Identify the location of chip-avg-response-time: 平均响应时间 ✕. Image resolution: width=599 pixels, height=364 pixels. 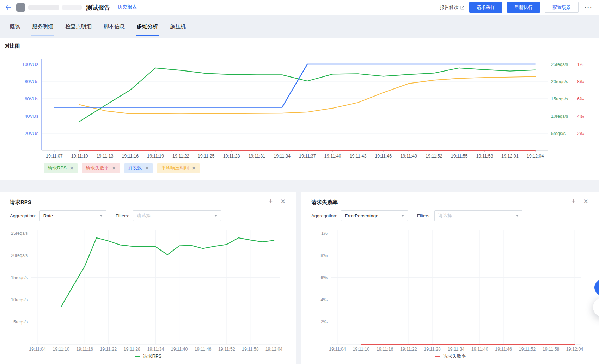
(178, 168).